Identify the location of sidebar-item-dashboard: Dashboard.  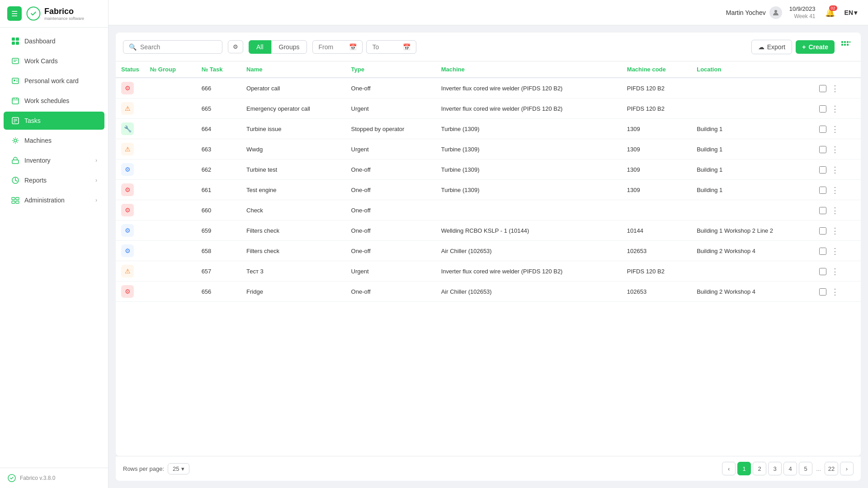
(54, 41).